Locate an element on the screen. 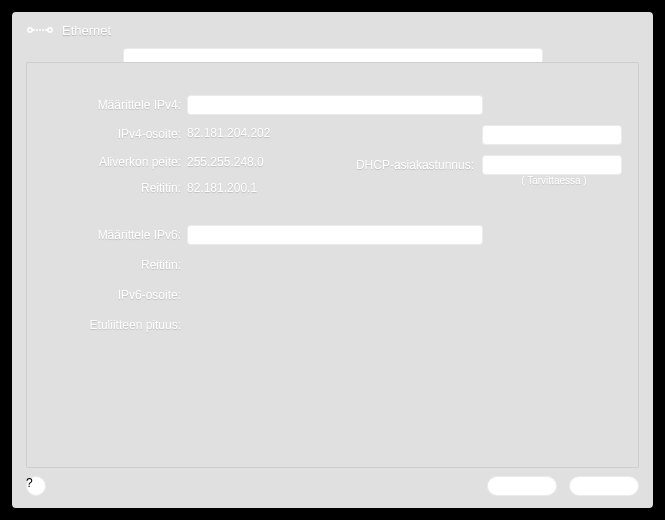 This screenshot has width=665, height=520. configure-ipv6-dropdown is located at coordinates (335, 235).